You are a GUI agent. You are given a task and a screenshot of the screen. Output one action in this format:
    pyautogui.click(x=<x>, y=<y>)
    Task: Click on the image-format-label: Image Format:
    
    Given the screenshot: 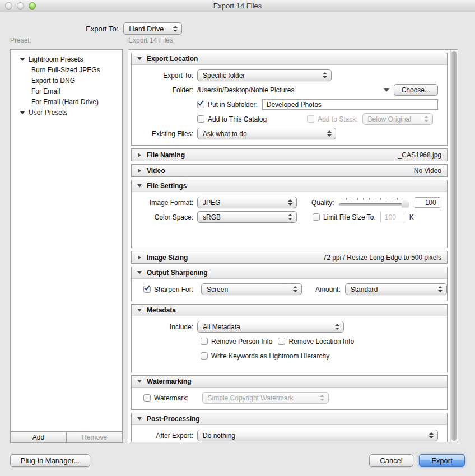 What is the action you would take?
    pyautogui.click(x=162, y=203)
    